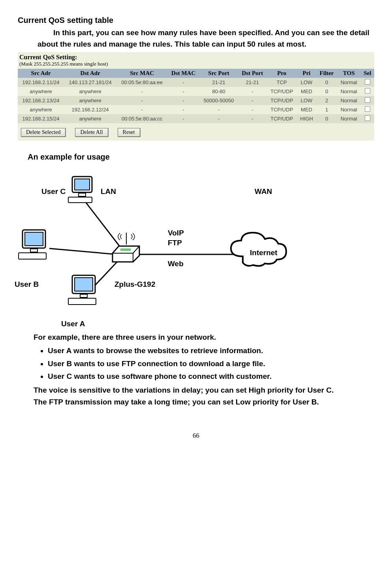 This screenshot has width=392, height=585. I want to click on example-p2: The FTP transmission may take a long tim…, so click(204, 402).